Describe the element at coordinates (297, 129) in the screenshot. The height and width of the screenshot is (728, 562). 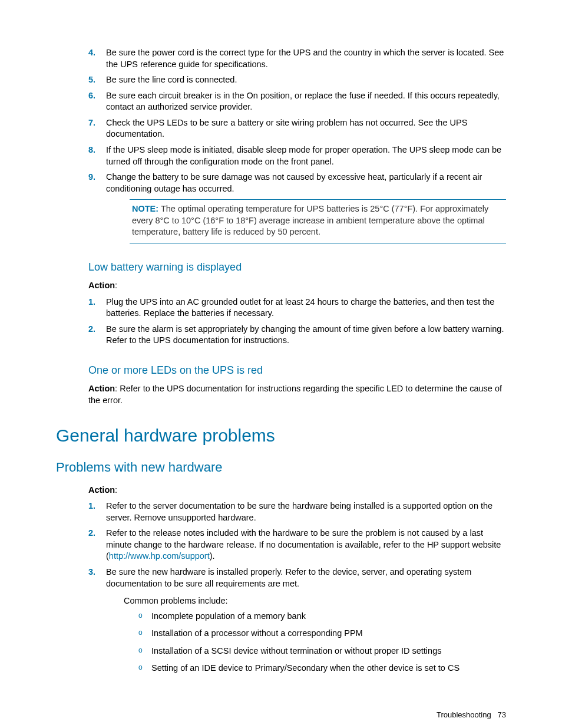
I see `list-item: 7.Check the UPS LEDs to be sure a batter…` at that location.